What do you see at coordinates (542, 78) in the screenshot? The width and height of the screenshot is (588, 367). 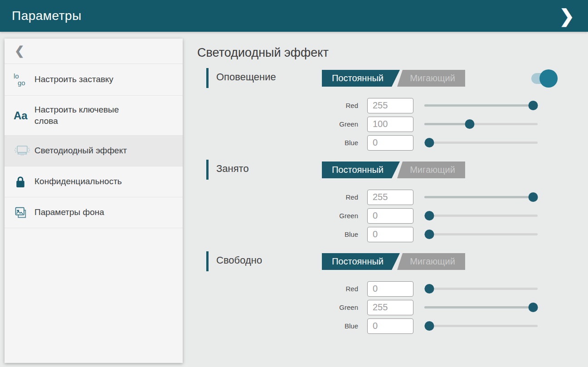 I see `power-switch-toggle` at bounding box center [542, 78].